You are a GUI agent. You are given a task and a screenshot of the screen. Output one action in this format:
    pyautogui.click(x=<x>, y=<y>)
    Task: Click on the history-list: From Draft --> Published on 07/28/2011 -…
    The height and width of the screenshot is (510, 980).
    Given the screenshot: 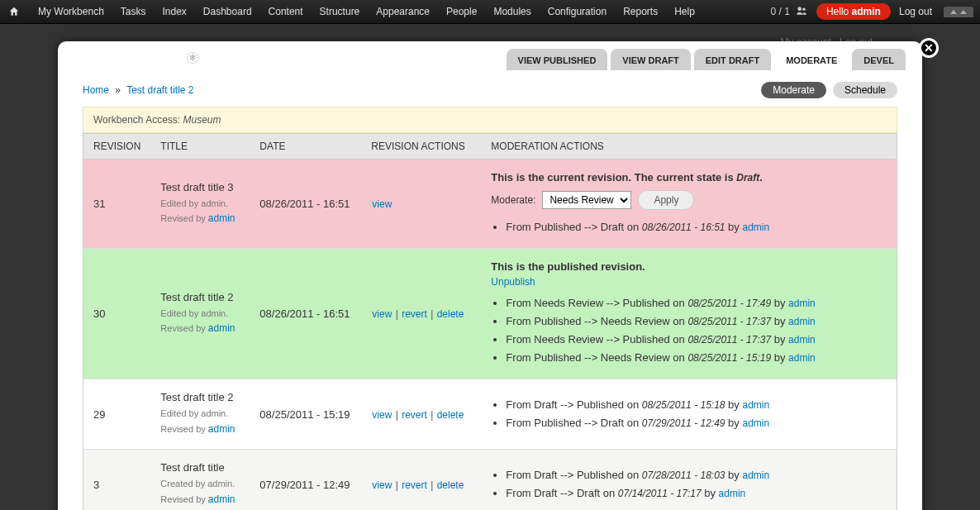 What is the action you would take?
    pyautogui.click(x=696, y=484)
    